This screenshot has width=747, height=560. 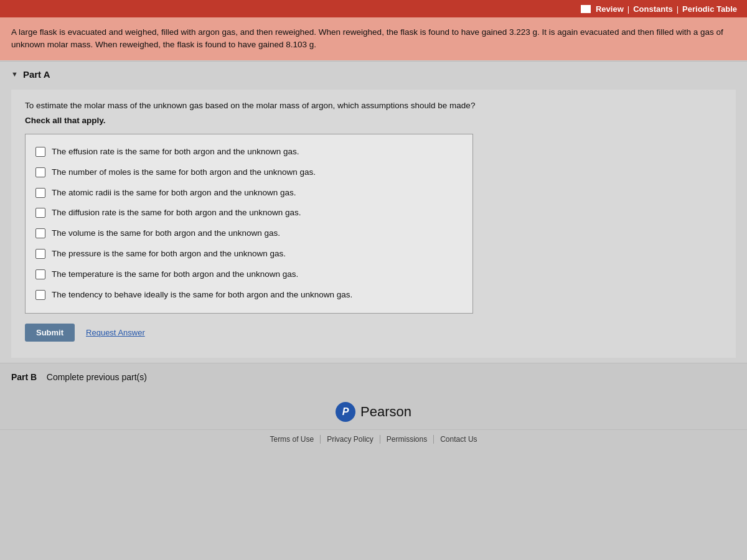 I want to click on footer-link-0: Terms of Use, so click(x=292, y=439).